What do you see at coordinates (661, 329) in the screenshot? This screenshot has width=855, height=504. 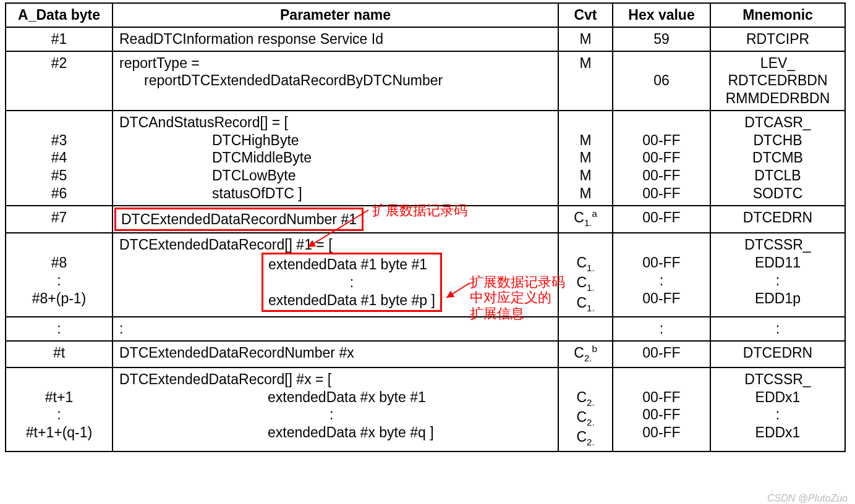 I see `cell-hex: :` at bounding box center [661, 329].